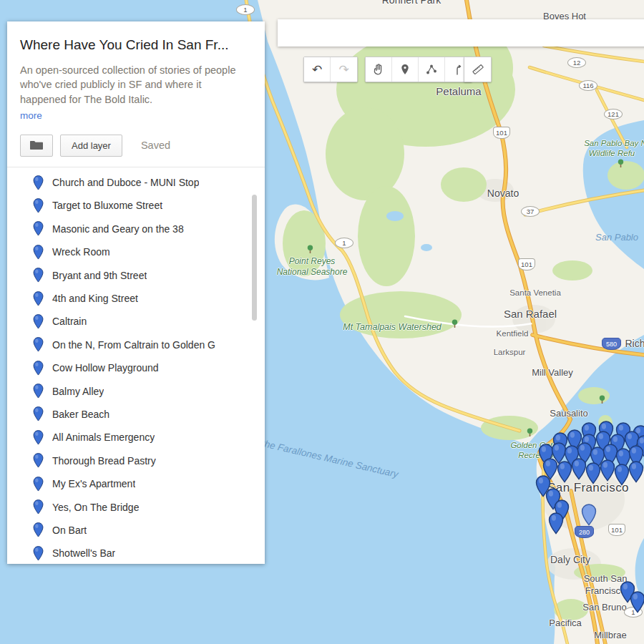 The image size is (644, 644). Describe the element at coordinates (136, 182) in the screenshot. I see `list-item: Church and Duboce - MUNI Stop` at that location.